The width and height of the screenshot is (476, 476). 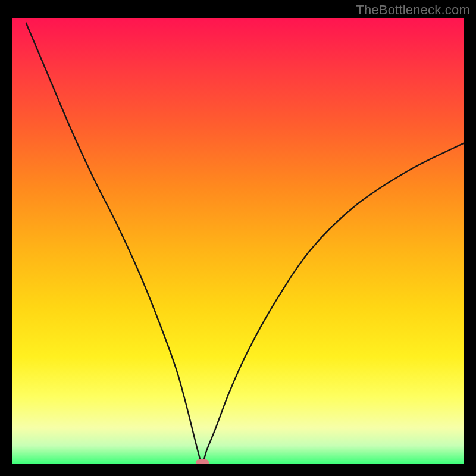 What do you see at coordinates (202, 462) in the screenshot?
I see `optimum-marker` at bounding box center [202, 462].